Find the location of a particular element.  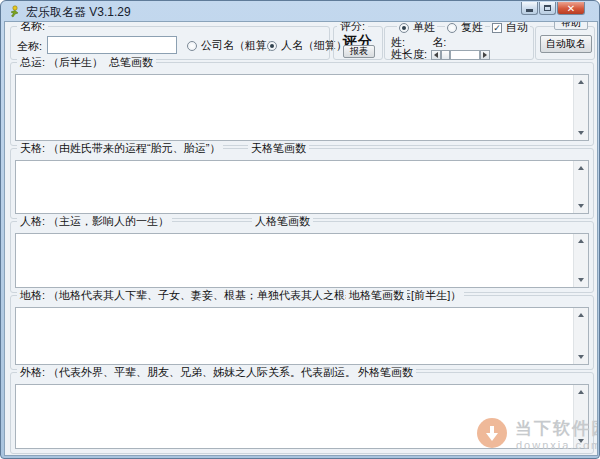

stroke-count-label: 天格笔画数 is located at coordinates (278, 148).